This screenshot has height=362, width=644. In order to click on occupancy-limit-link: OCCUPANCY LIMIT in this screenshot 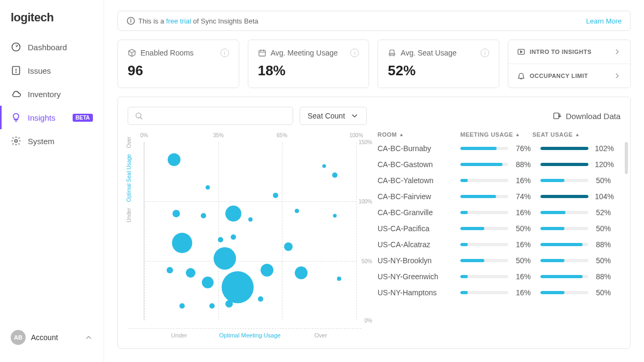, I will do `click(569, 76)`.